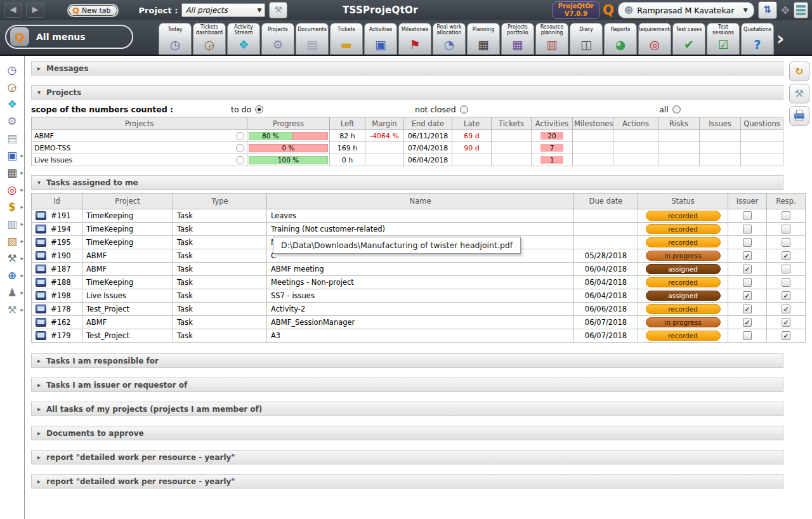  I want to click on column-header-status: Status, so click(683, 202).